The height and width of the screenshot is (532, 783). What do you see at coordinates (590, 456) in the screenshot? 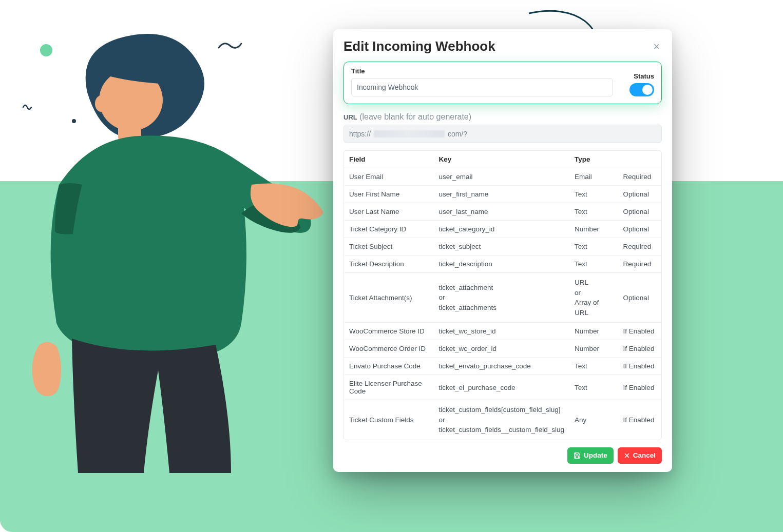
I see `update-button: Update` at bounding box center [590, 456].